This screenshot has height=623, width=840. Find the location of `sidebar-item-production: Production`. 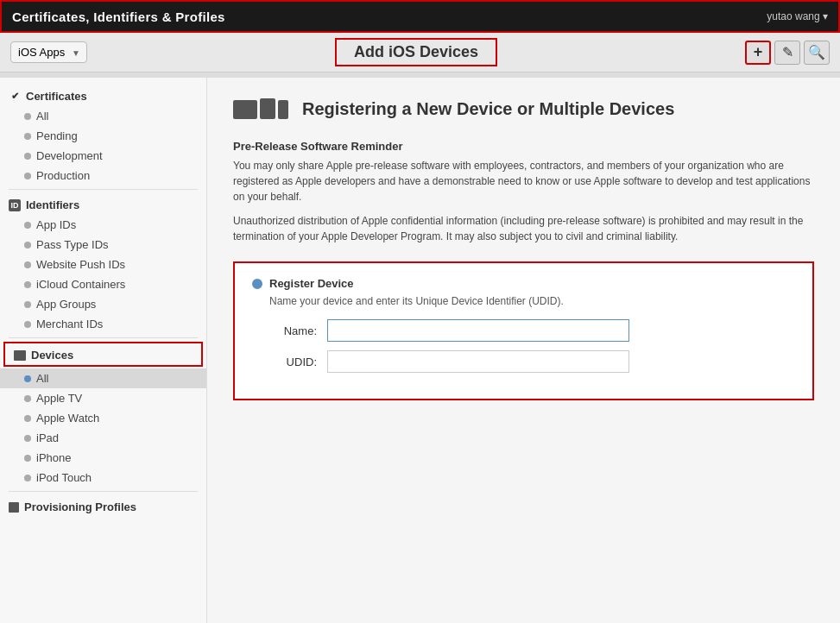

sidebar-item-production: Production is located at coordinates (104, 176).